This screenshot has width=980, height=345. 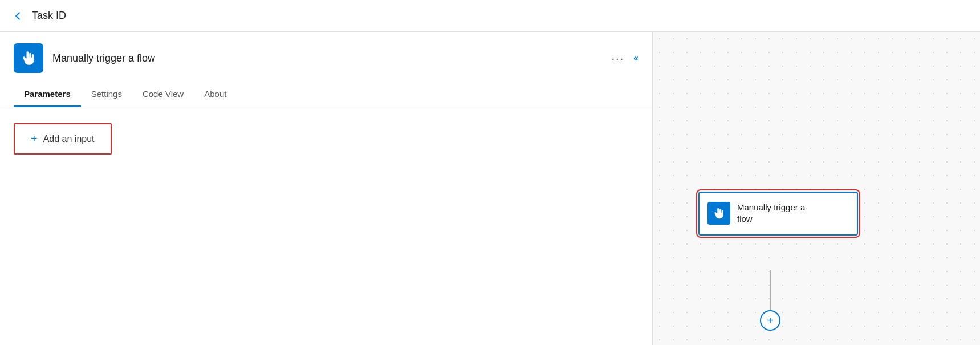 What do you see at coordinates (625, 58) in the screenshot?
I see `trigger-actions: ··· «` at bounding box center [625, 58].